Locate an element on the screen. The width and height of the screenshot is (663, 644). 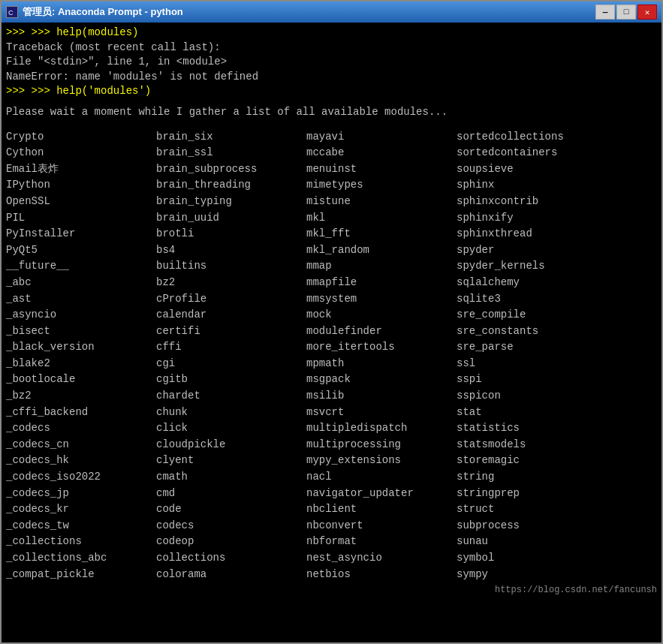
module-cell: sunau is located at coordinates (559, 542).